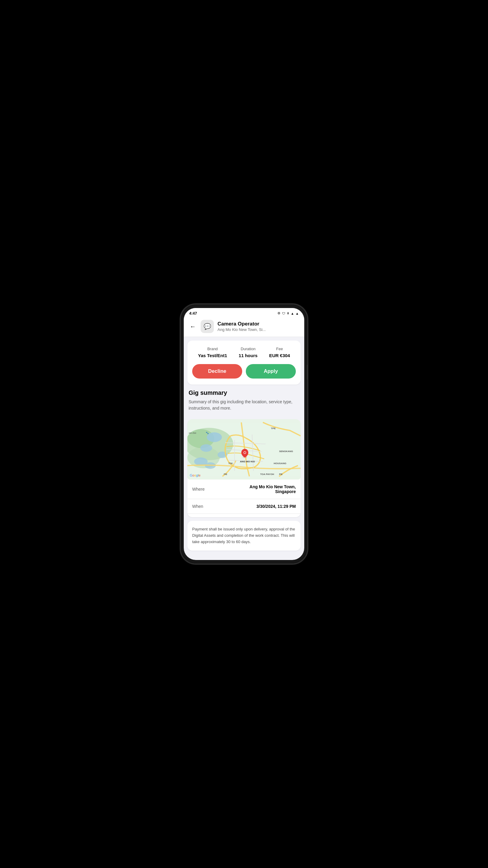 This screenshot has height=868, width=488. I want to click on map-container: TPE SENGKANG HOUGANG PIE TOA PAYOH PIE T…, so click(244, 450).